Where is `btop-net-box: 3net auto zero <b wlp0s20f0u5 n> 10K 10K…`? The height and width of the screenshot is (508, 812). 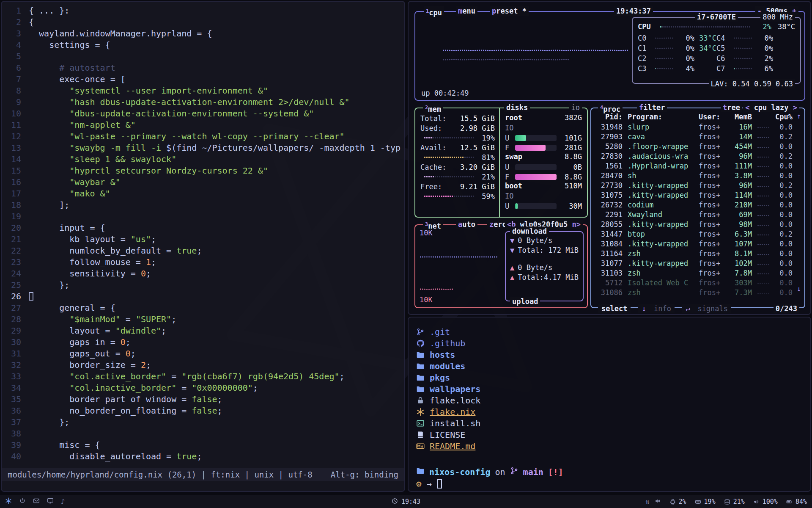
btop-net-box: 3net auto zero <b wlp0s20f0u5 n> 10K 10K… is located at coordinates (501, 266).